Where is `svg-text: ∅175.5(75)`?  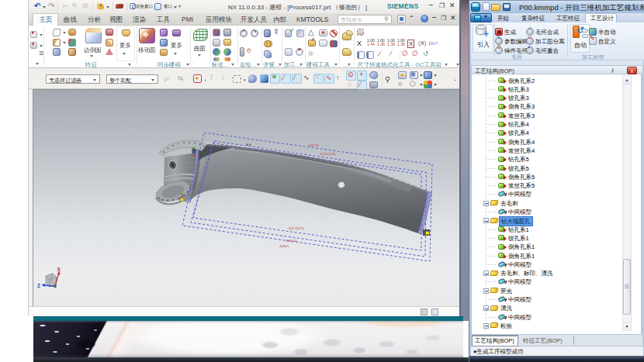
svg-text: ∅175.5(75) is located at coordinates (327, 153).